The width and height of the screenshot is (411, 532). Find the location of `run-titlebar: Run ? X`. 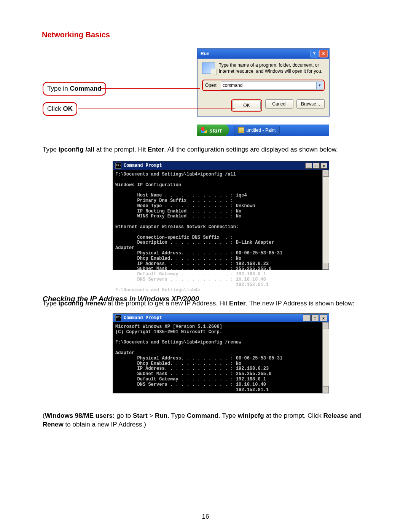

run-titlebar: Run ? X is located at coordinates (263, 54).